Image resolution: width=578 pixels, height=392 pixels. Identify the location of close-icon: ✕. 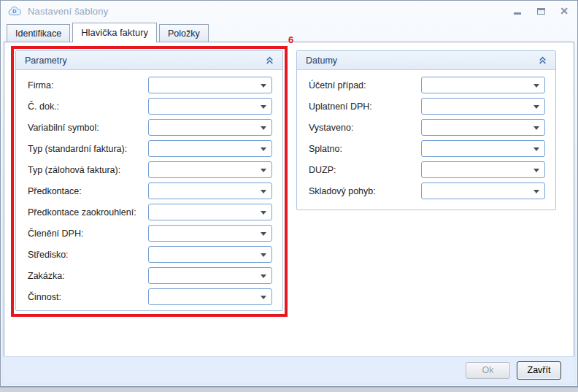
(564, 11).